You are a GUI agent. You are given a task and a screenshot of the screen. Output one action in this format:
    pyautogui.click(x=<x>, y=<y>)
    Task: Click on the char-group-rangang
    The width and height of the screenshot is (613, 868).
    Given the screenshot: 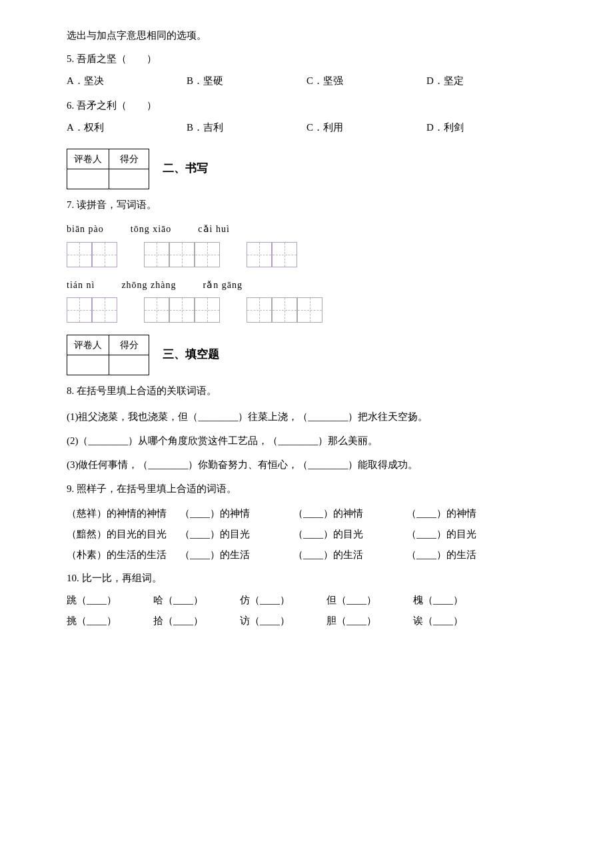 What is the action you would take?
    pyautogui.click(x=285, y=310)
    